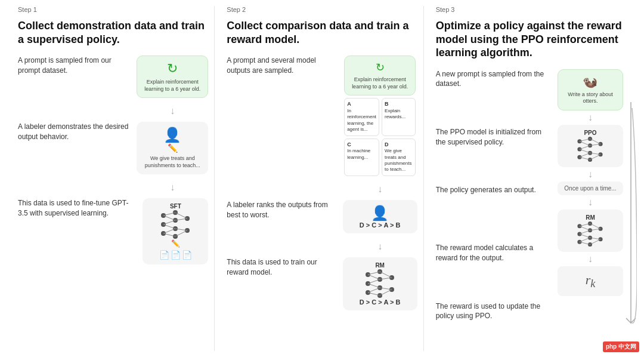 This screenshot has height=357, width=644. I want to click on step2-title: Collect comparison data and train a rewa…, so click(322, 32).